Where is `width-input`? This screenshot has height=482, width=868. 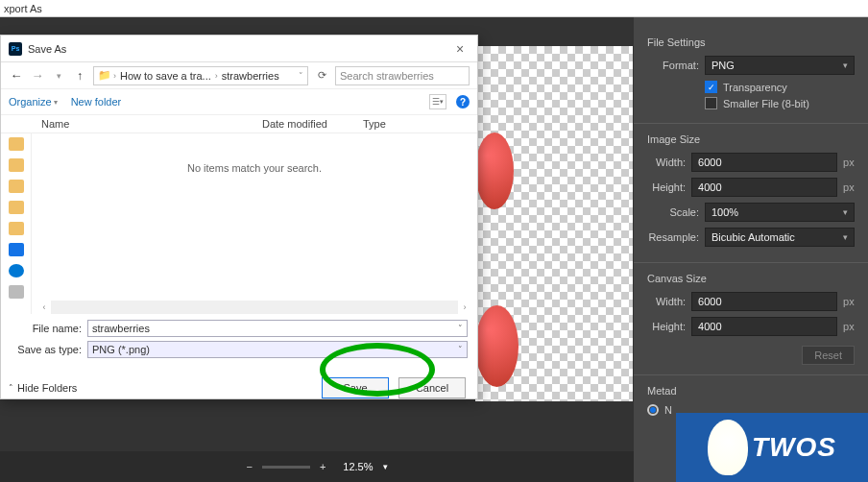 width-input is located at coordinates (764, 162).